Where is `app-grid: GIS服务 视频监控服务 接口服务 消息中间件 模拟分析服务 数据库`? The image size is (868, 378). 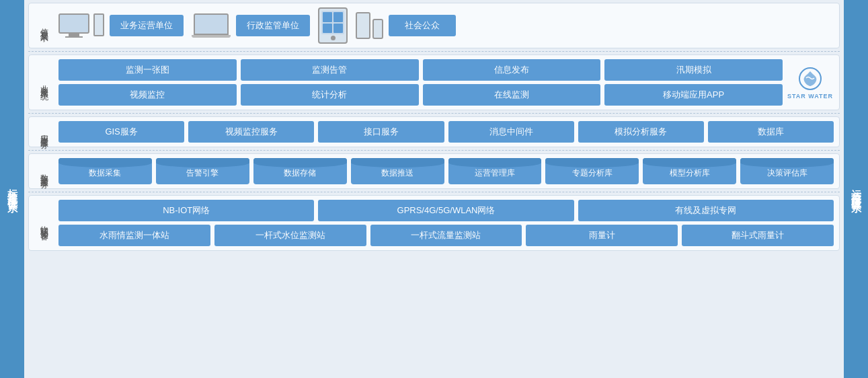
app-grid: GIS服务 视频监控服务 接口服务 消息中间件 模拟分析服务 数据库 is located at coordinates (446, 132).